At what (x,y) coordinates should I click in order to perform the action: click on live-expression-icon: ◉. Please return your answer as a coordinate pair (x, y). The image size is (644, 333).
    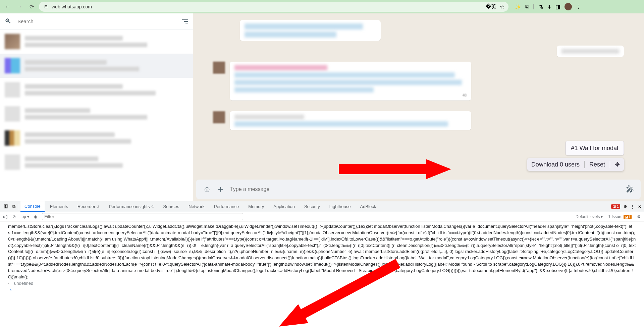
    Looking at the image, I should click on (36, 217).